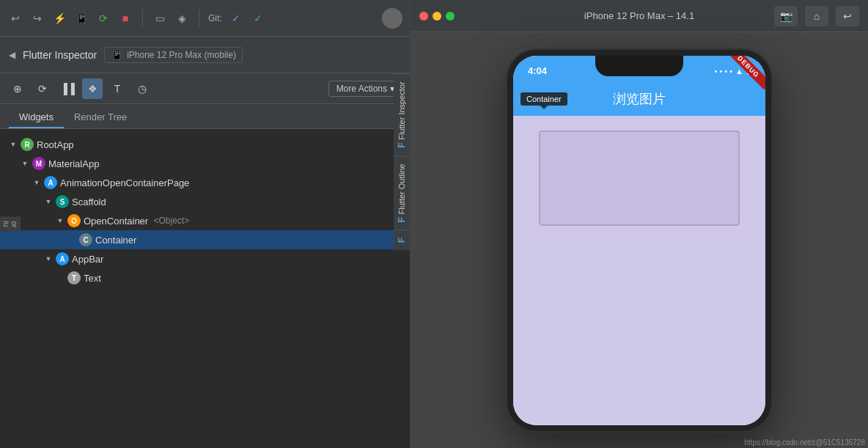  Describe the element at coordinates (205, 55) in the screenshot. I see `inspector-header: ◀ Flutter Inspector 📱 iPhone 12 Pro Max …` at that location.